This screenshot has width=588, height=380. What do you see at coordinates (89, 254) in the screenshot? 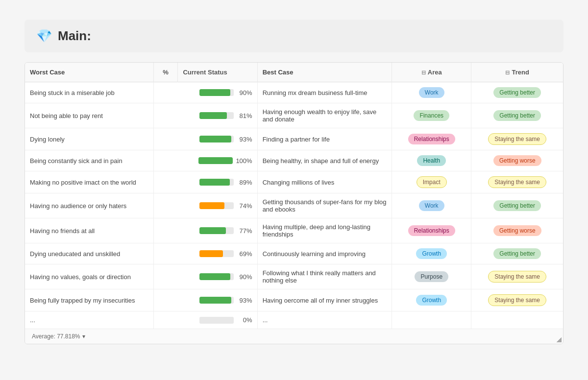
I see `worst-case-cell: Dying uneducated and unskilled` at bounding box center [89, 254].